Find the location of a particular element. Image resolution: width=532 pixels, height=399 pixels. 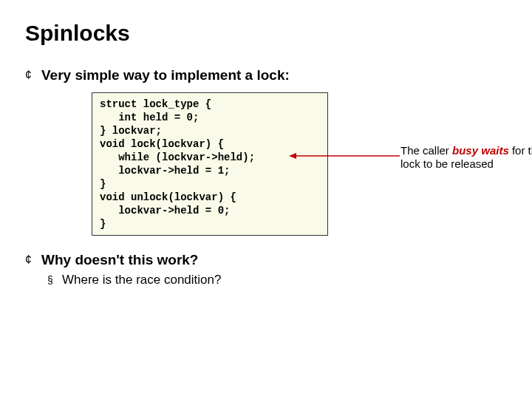

sub-bullet-text: Where is the race condition? is located at coordinates (142, 280).